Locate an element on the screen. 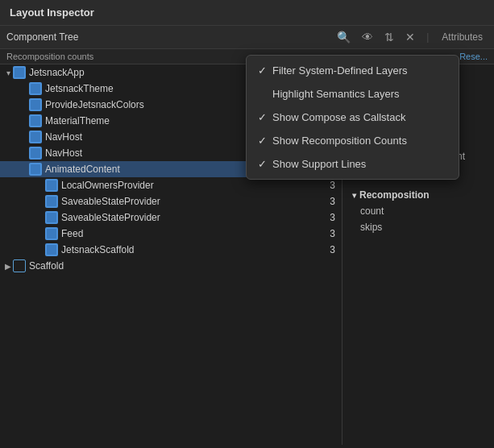 The width and height of the screenshot is (494, 448). attributes-header: Attributes is located at coordinates (463, 37).